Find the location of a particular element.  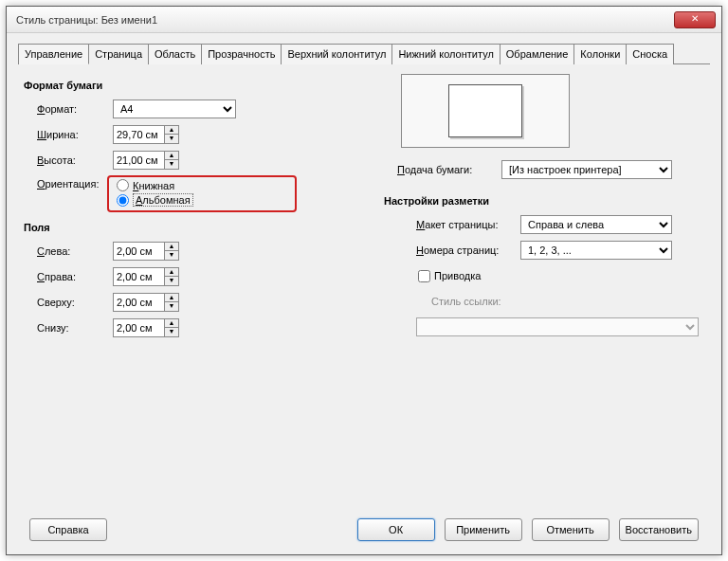

paper-feed-select: [Из настроек принтера] is located at coordinates (587, 170).